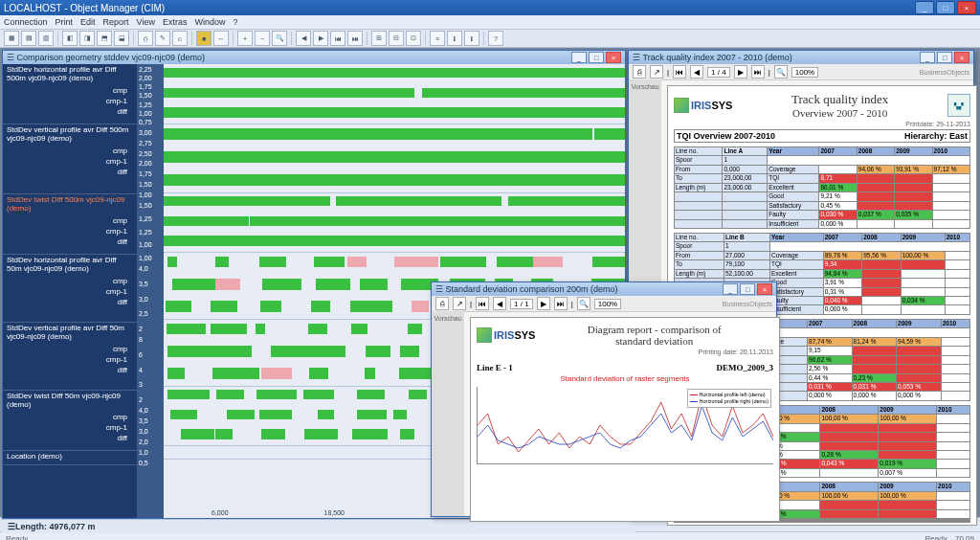 This screenshot has width=980, height=540. What do you see at coordinates (946, 8) in the screenshot?
I see `maximize-button: □` at bounding box center [946, 8].